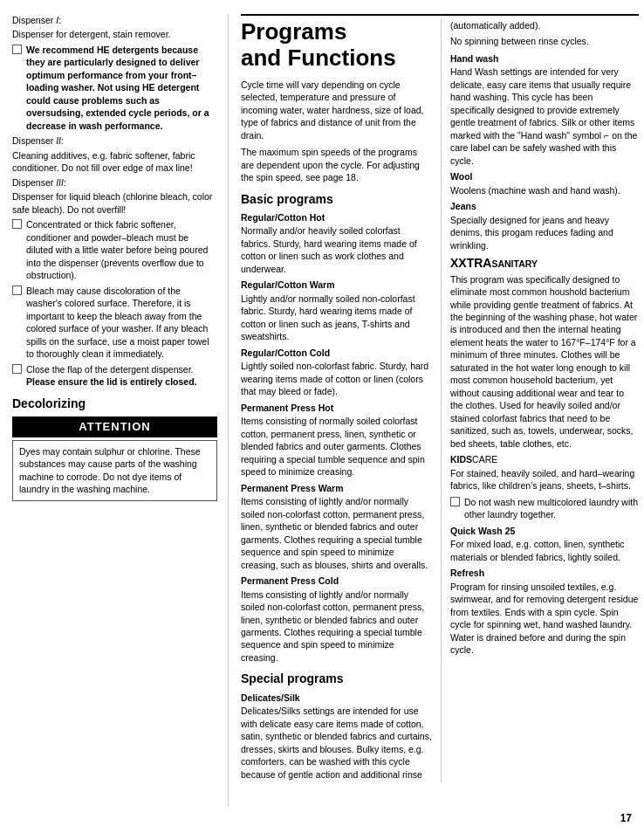 Image resolution: width=644 pixels, height=833 pixels. What do you see at coordinates (115, 87) in the screenshot?
I see `he-box: We recommend HE detergents because they …` at bounding box center [115, 87].